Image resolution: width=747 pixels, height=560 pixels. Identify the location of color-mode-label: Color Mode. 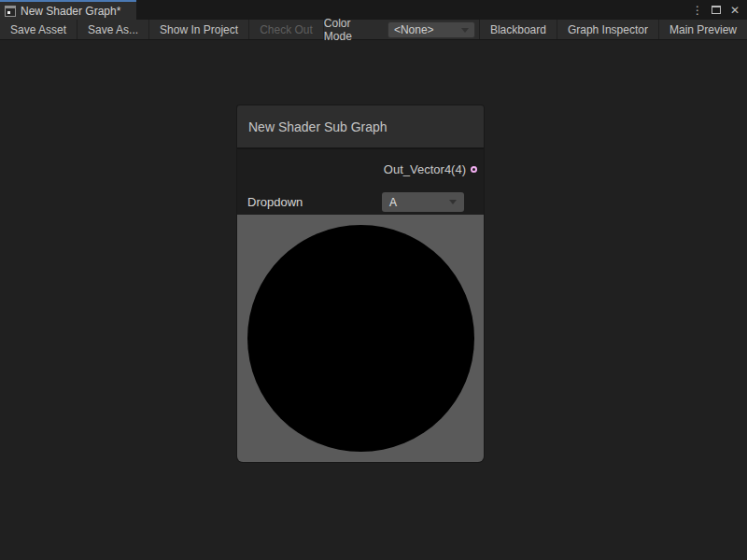
(356, 30).